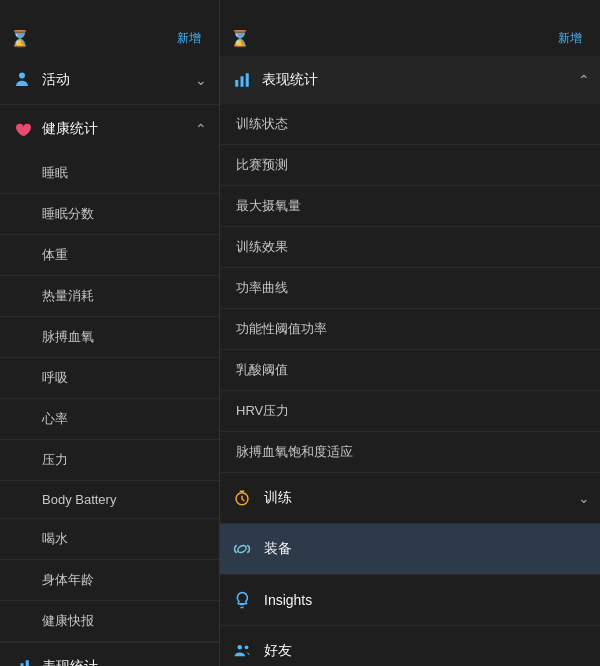  I want to click on nav-section-activities: 活动 ⌄, so click(110, 80).